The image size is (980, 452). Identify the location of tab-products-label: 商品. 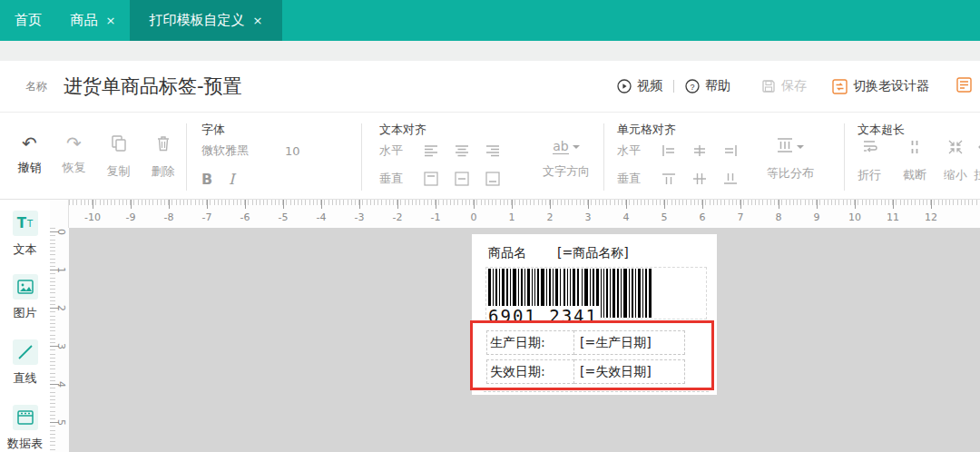
(84, 20).